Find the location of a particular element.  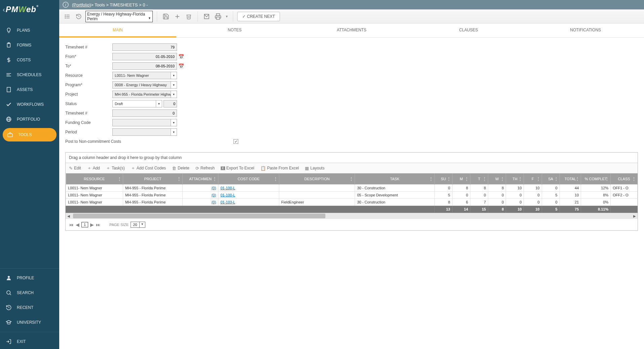

scroll-thumb is located at coordinates (199, 216).